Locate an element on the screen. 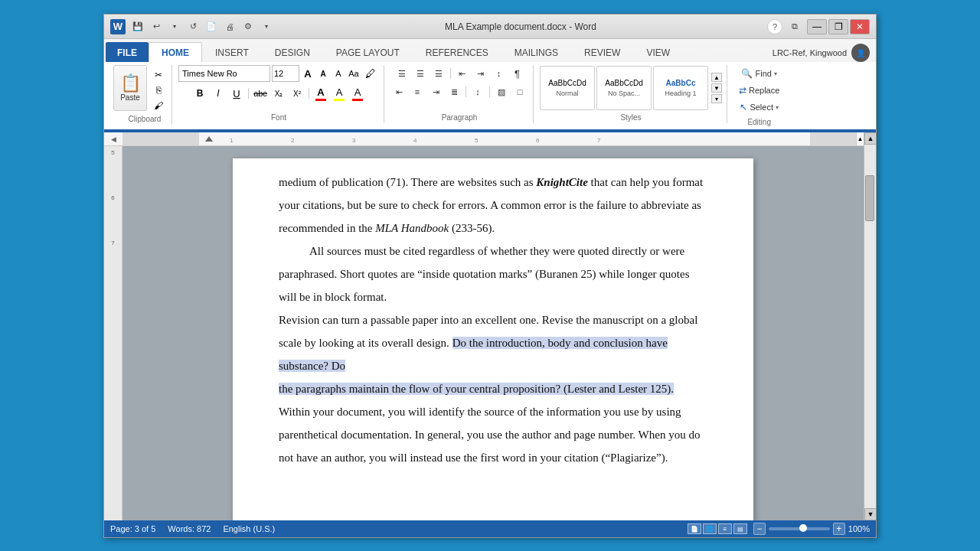 The image size is (980, 551). font-shrink-button: A is located at coordinates (323, 73).